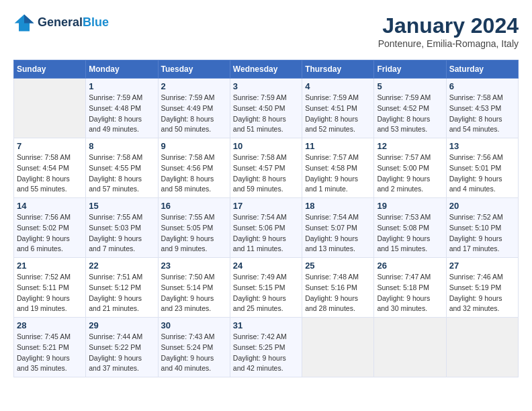 The image size is (532, 411). What do you see at coordinates (339, 109) in the screenshot?
I see `calendar-cell: 4Sunrise: 7:59 AMSunset: 4:51 PMDaylight…` at bounding box center [339, 109].